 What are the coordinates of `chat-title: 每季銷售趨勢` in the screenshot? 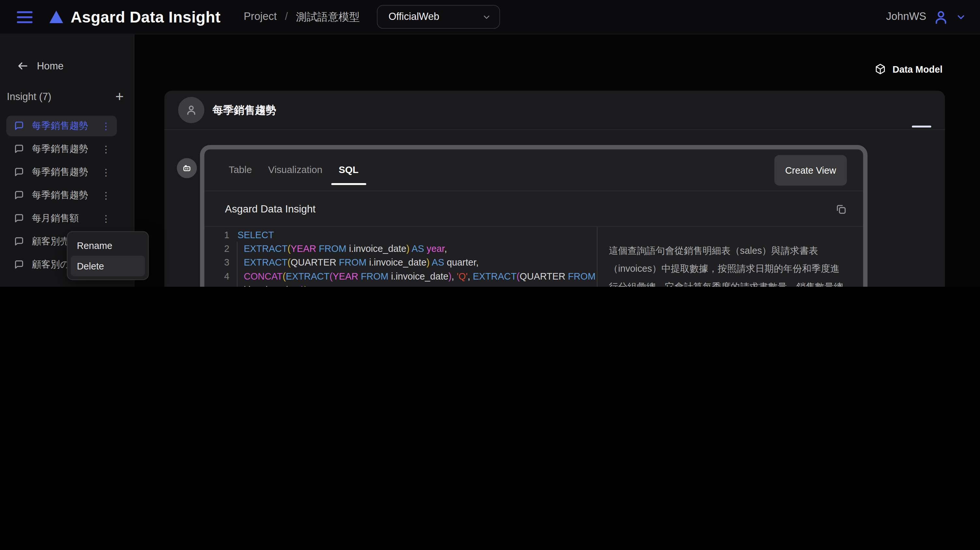 It's located at (244, 110).